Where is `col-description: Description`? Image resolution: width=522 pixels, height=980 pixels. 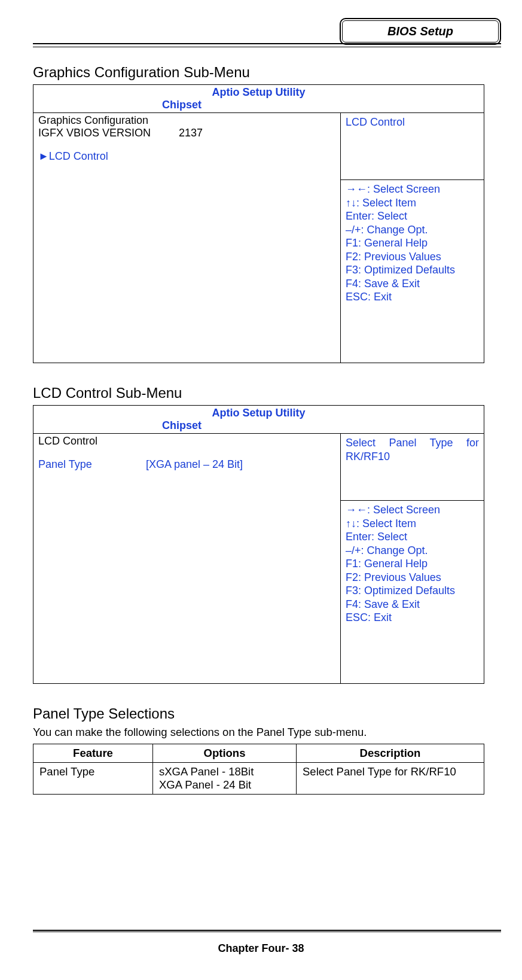 col-description: Description is located at coordinates (390, 754).